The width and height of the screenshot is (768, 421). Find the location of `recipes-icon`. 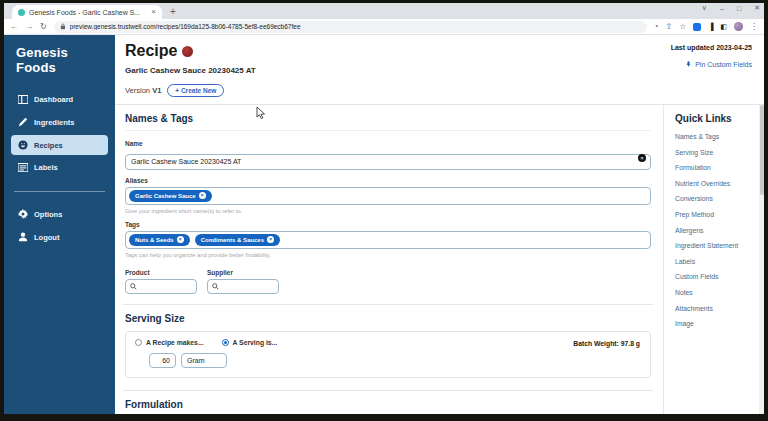

recipes-icon is located at coordinates (23, 145).